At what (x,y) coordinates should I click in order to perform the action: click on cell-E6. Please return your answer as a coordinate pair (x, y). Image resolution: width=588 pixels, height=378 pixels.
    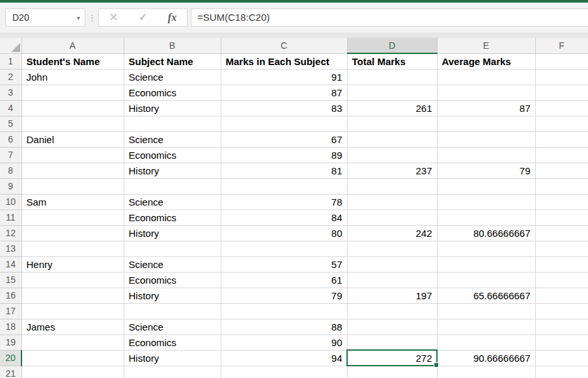
    Looking at the image, I should click on (486, 139).